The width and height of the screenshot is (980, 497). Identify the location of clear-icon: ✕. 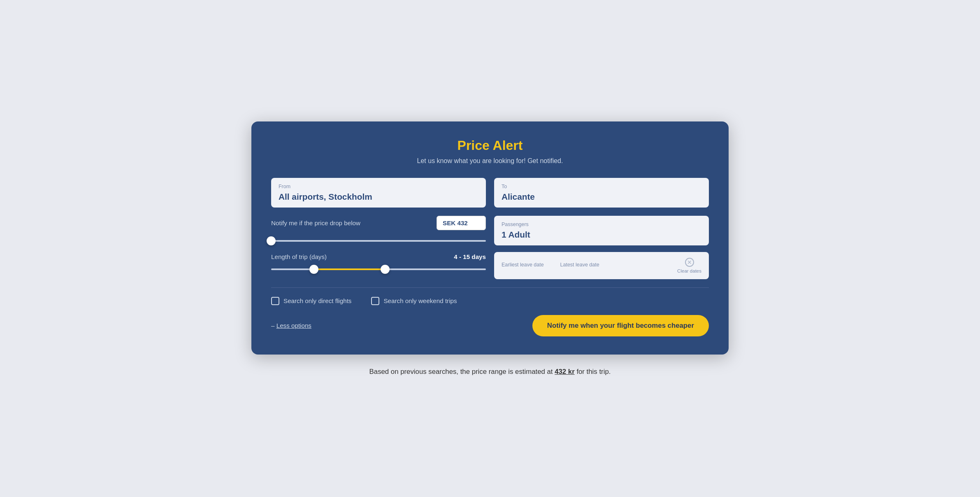
(690, 262).